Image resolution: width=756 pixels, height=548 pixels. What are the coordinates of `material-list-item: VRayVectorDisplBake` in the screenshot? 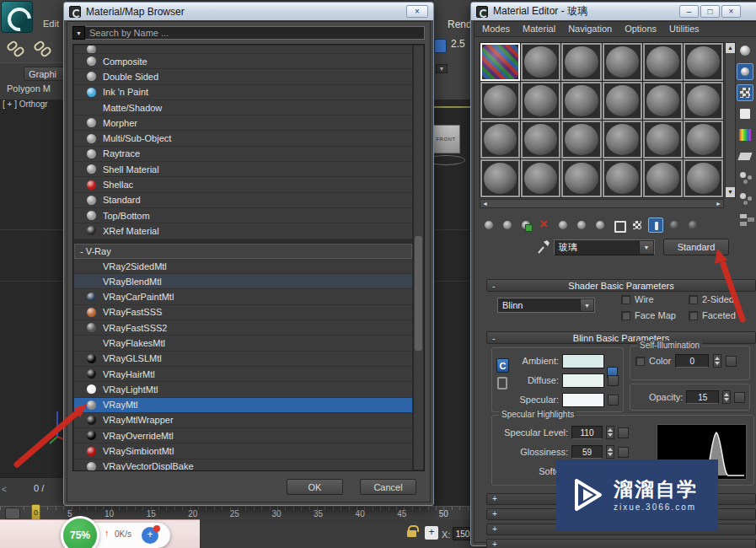 It's located at (243, 465).